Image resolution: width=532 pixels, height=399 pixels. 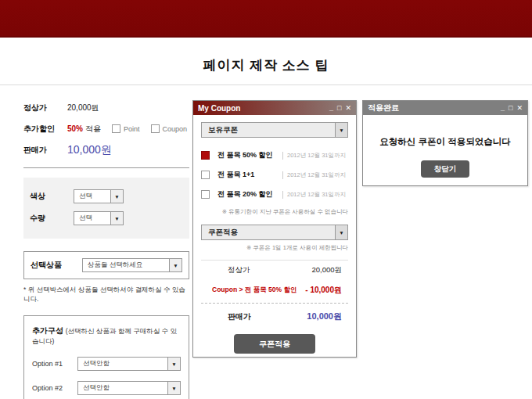 What do you see at coordinates (106, 265) in the screenshot?
I see `select-product-box: 선택상품 상품을 선택하세요 ▼` at bounding box center [106, 265].